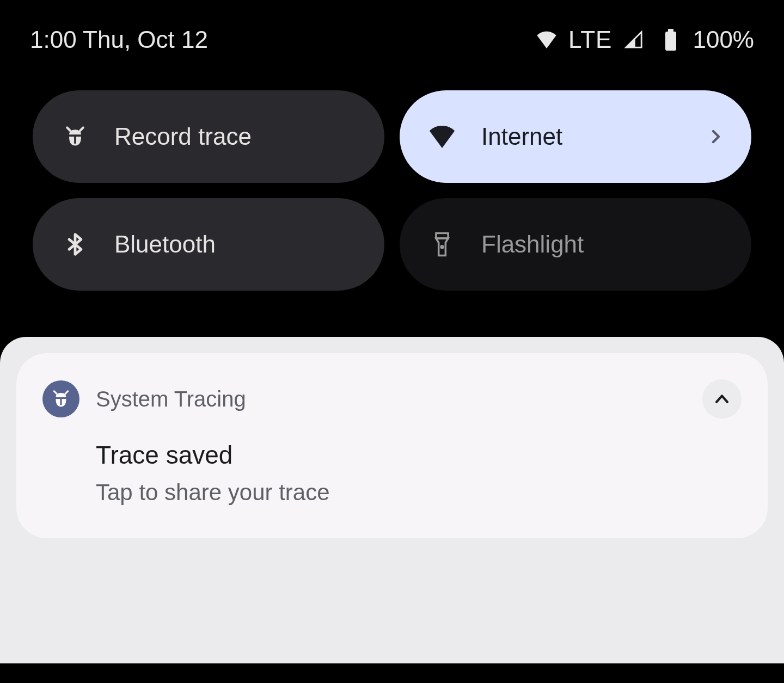 This screenshot has width=784, height=683. What do you see at coordinates (236, 137) in the screenshot?
I see `tile-label: Record trace` at bounding box center [236, 137].